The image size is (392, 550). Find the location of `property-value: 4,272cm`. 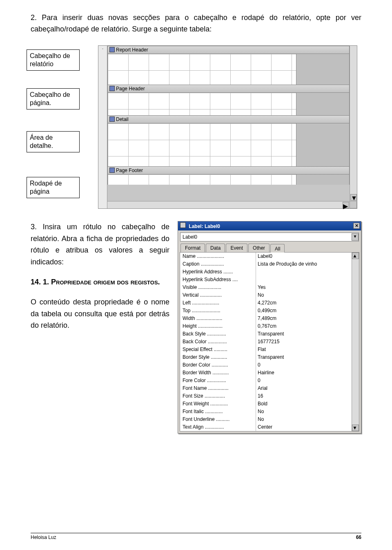

property-value: 4,272cm is located at coordinates (304, 303).